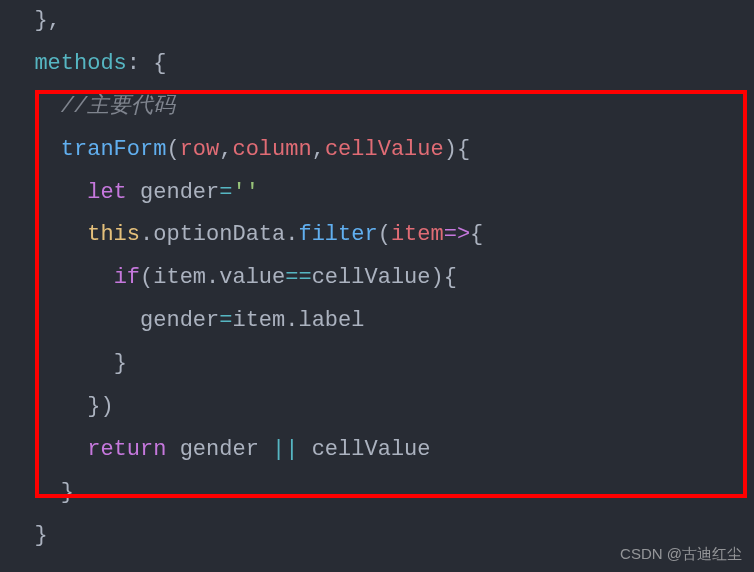 The image size is (754, 572). What do you see at coordinates (377, 236) in the screenshot?
I see `code-line: this.optionData.filter(item=>{` at bounding box center [377, 236].